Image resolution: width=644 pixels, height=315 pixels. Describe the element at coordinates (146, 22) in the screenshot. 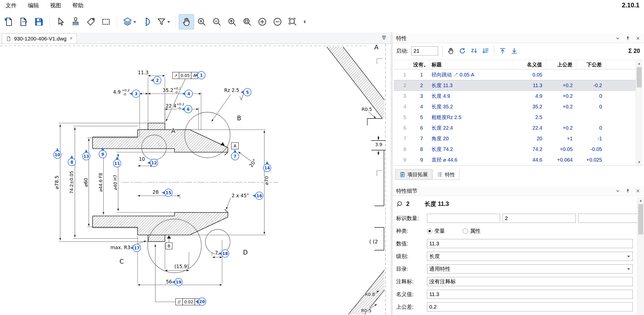

I see `mirror-view-button` at that location.